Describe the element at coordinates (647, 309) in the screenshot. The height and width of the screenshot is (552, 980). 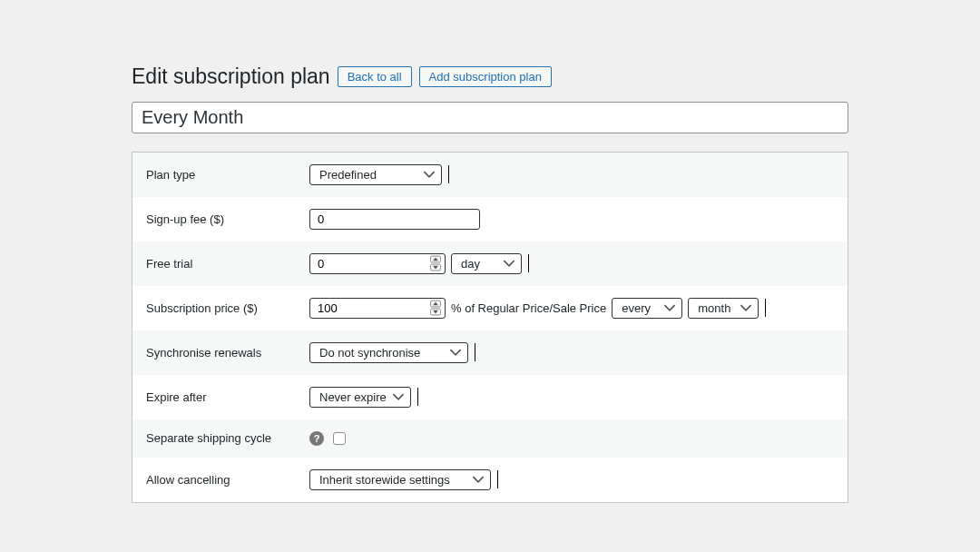
I see `frequency-select: every` at that location.